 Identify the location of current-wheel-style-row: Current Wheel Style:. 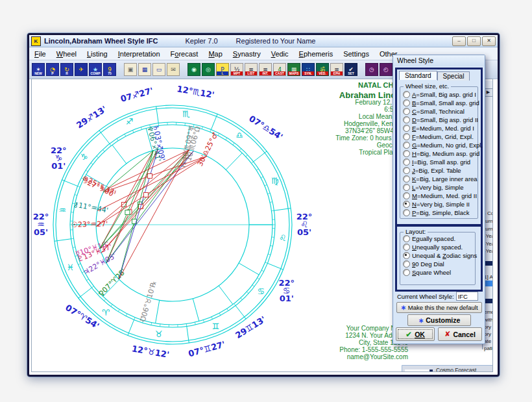
(437, 296).